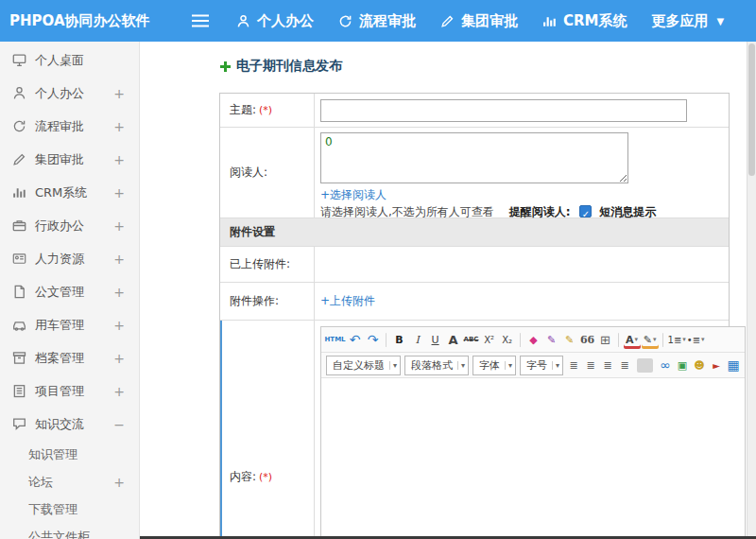 The height and width of the screenshot is (539, 756). Describe the element at coordinates (575, 365) in the screenshot. I see `align-left-icon: ≣` at that location.